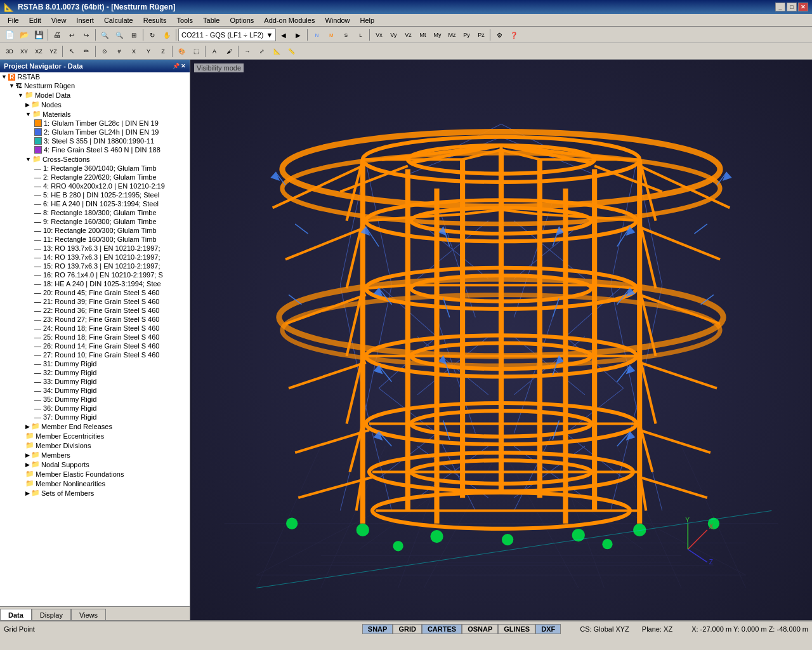 This screenshot has height=650, width=812. I want to click on result-btn6: Mz, so click(452, 35).